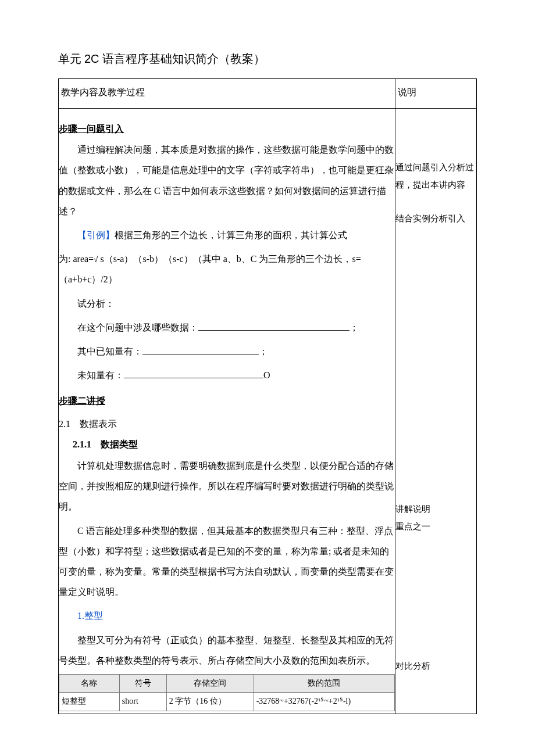  Describe the element at coordinates (227, 375) in the screenshot. I see `question-3: 未知量有：O` at that location.